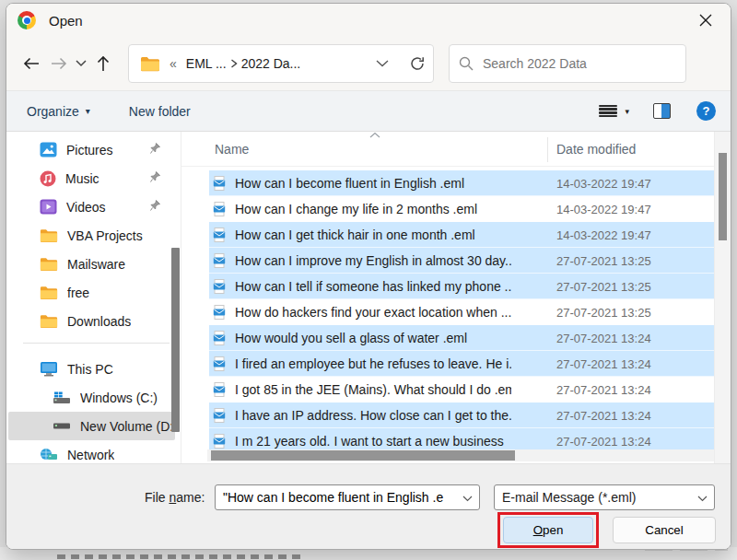 The height and width of the screenshot is (560, 737). I want to click on file-row: How can I change my life in 2 months .em…, so click(462, 209).